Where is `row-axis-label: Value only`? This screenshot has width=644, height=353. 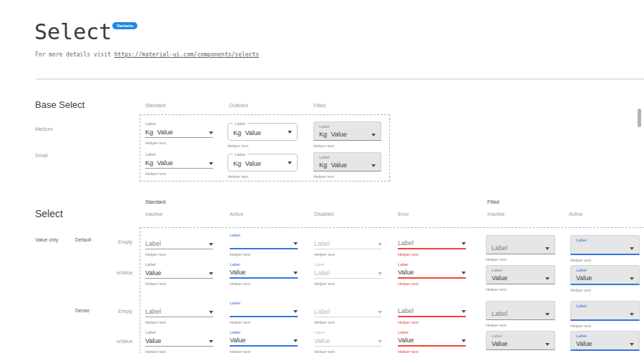
row-axis-label: Value only is located at coordinates (47, 240).